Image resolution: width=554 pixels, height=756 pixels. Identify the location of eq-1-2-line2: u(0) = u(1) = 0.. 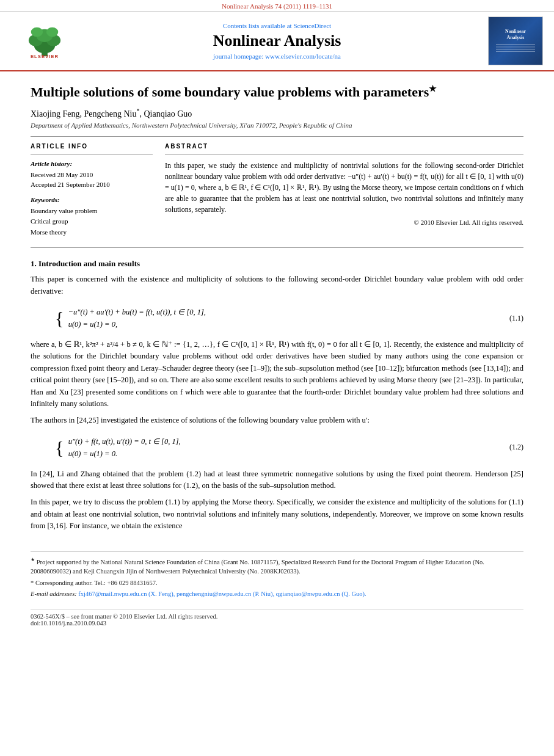
(125, 454).